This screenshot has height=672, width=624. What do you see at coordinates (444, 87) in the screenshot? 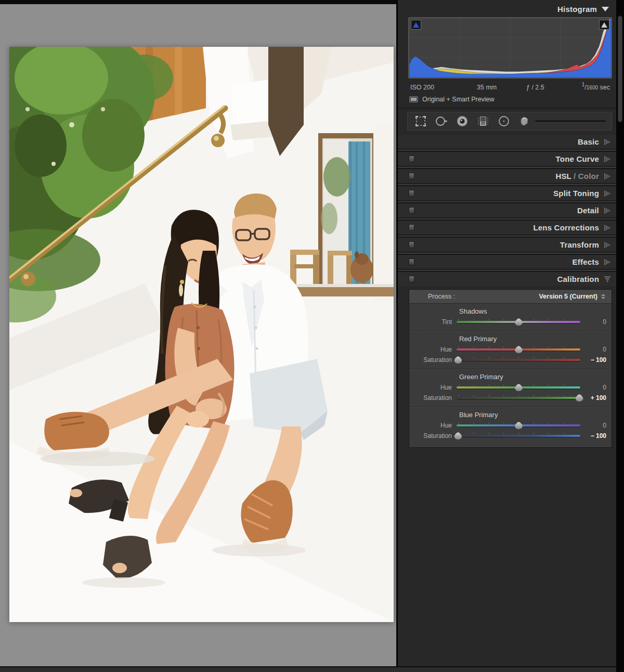
I see `iso-value: ISO 200` at bounding box center [444, 87].